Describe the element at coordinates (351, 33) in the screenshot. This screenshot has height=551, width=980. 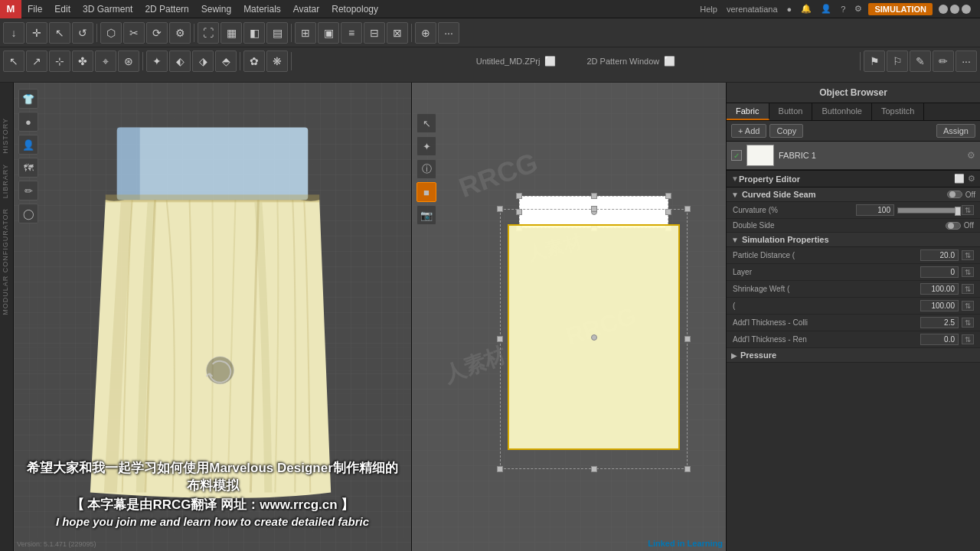
I see `tb-tool15: ≡` at that location.